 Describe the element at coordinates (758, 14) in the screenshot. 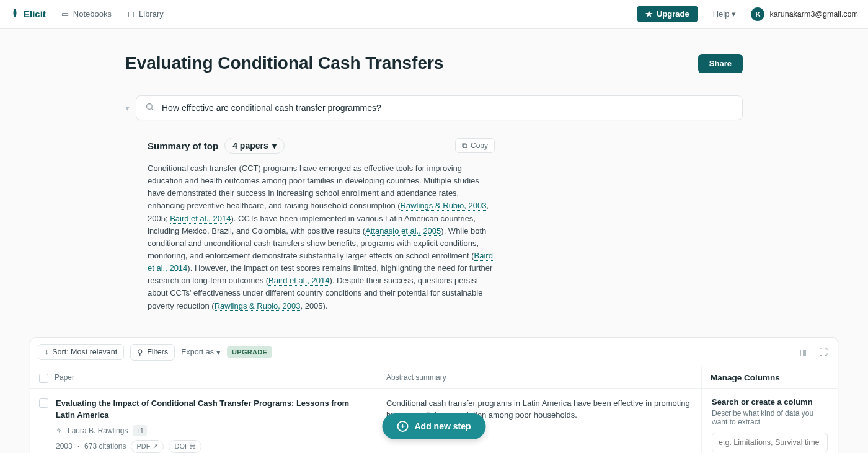

I see `avatar: K` at that location.